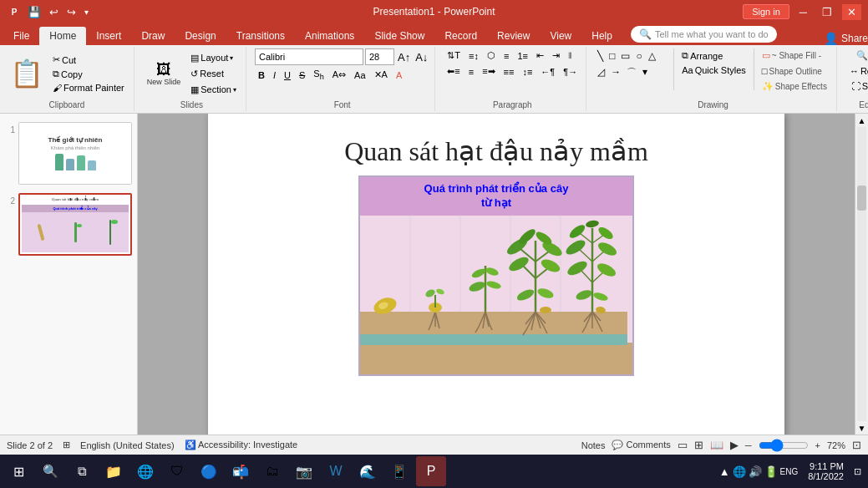  I want to click on tell-me-bar: 🔍 Tell me what you want to do, so click(703, 34).